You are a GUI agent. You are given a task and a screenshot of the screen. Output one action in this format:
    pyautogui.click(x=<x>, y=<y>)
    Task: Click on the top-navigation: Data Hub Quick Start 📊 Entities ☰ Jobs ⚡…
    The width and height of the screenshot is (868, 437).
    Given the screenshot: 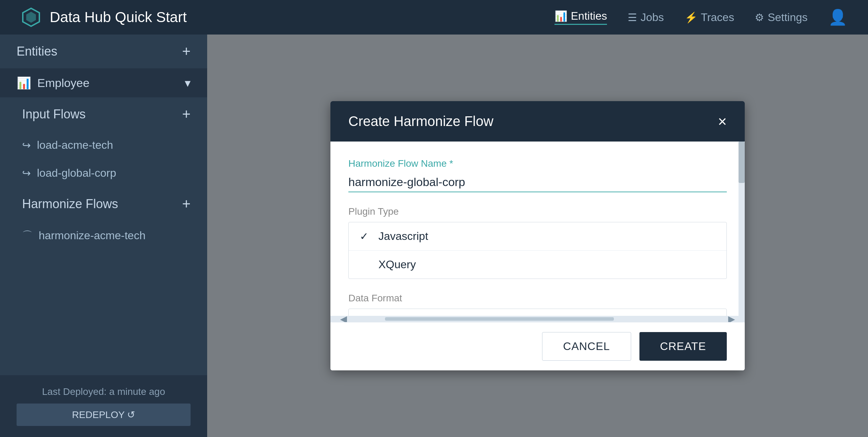 What is the action you would take?
    pyautogui.click(x=434, y=17)
    